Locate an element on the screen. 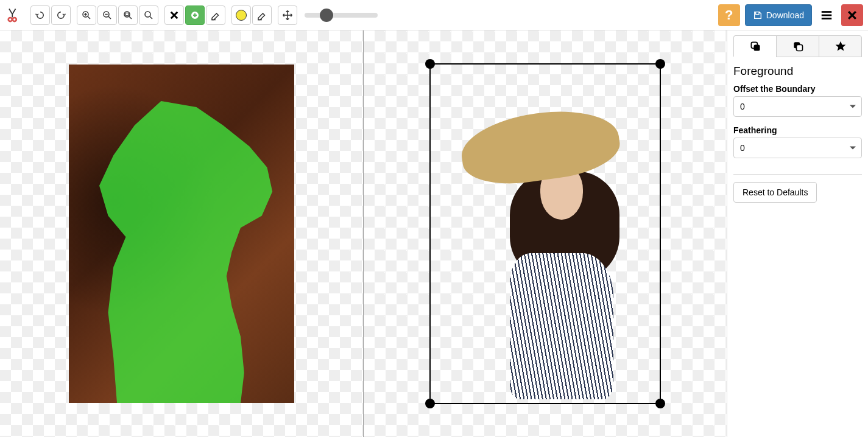 This screenshot has height=437, width=868. scalpel-group is located at coordinates (252, 15).